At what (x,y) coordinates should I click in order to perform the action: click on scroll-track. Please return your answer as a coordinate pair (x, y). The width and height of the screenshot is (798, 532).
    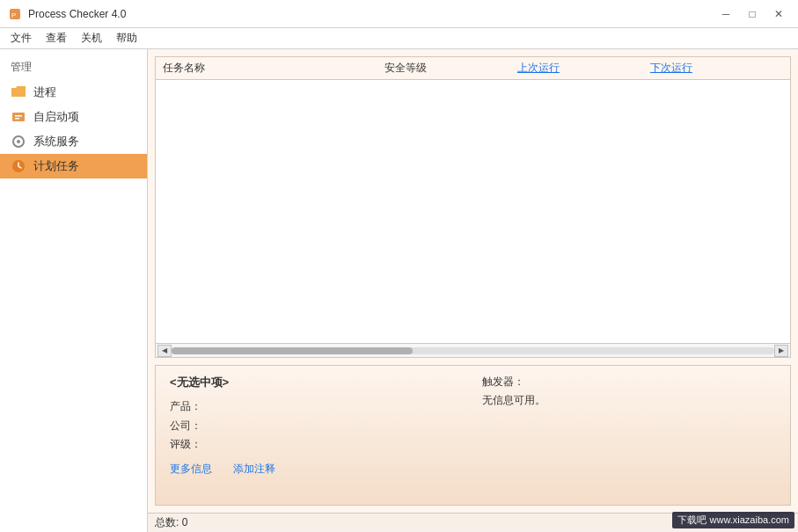
    Looking at the image, I should click on (473, 351).